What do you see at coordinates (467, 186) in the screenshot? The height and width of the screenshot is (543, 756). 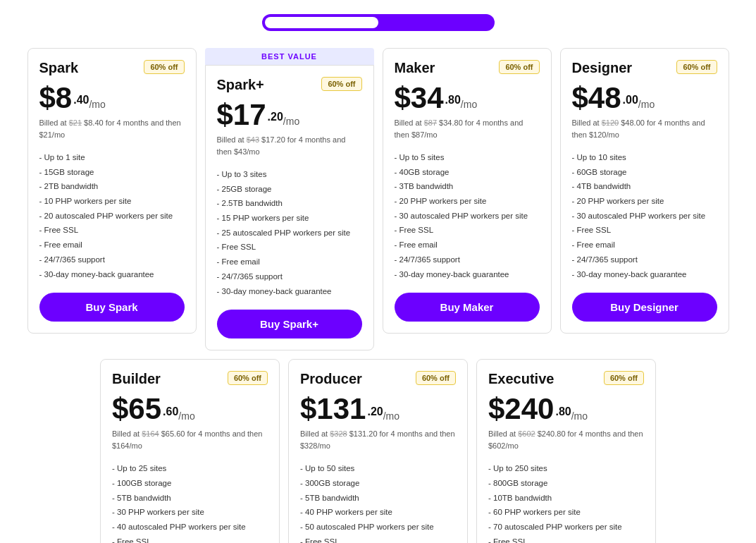 I see `feature-item: 3TB bandwidth` at bounding box center [467, 186].